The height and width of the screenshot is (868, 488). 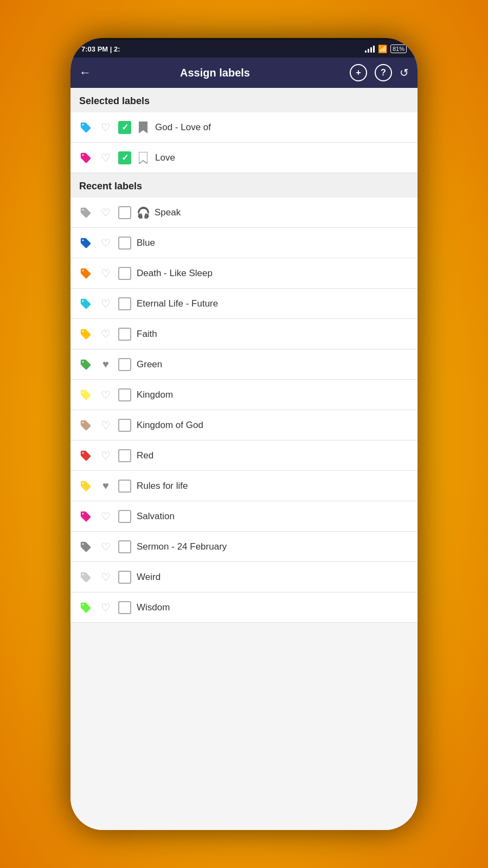 I want to click on selected-item-1: ♡ ✓ God - Love of, so click(x=244, y=127).